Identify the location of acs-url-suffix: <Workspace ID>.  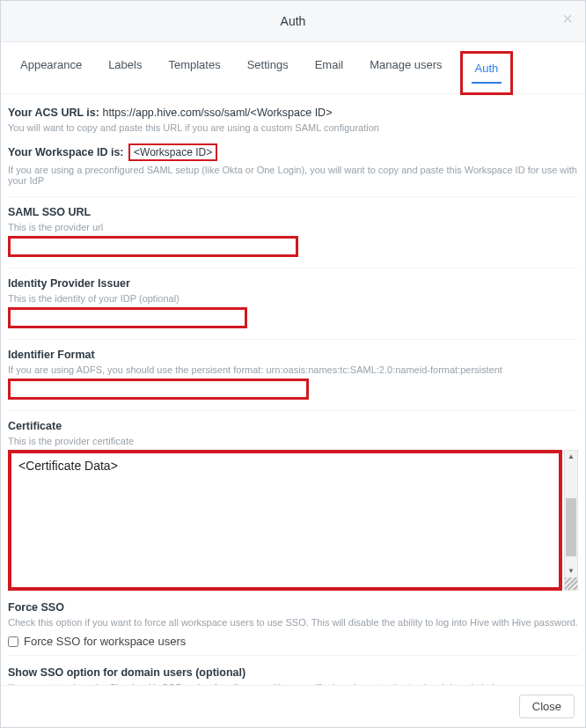
(292, 113).